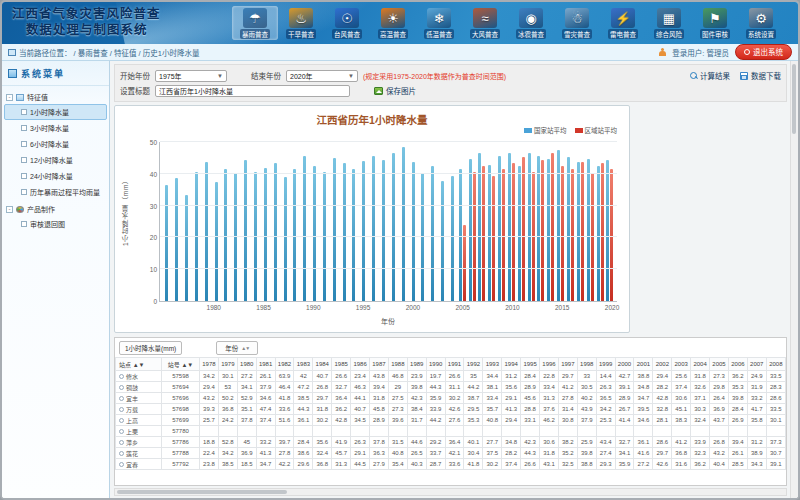 This screenshot has width=800, height=500. Describe the element at coordinates (538, 228) in the screenshot. I see `bar-national-2013` at that location.